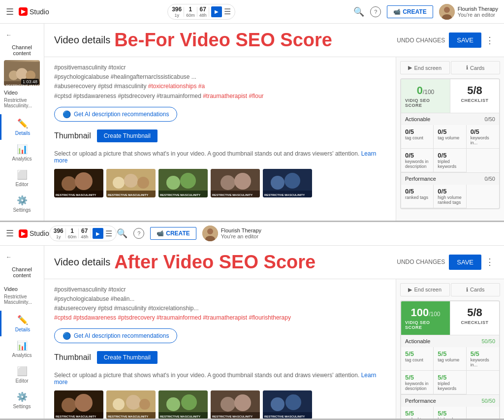  I want to click on ai-btn-label-before: Get AI description recommendations, so click(121, 114).